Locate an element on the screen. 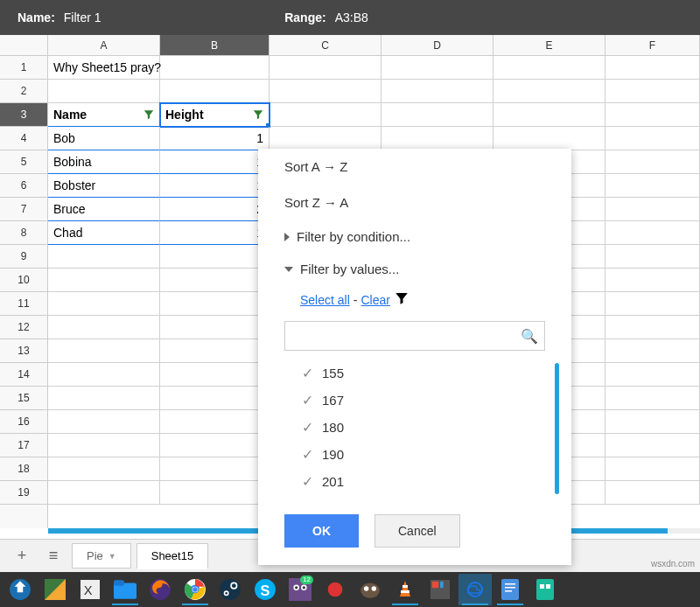 Image resolution: width=700 pixels, height=607 pixels. cell: Why Sheet15 pray? is located at coordinates (104, 68).